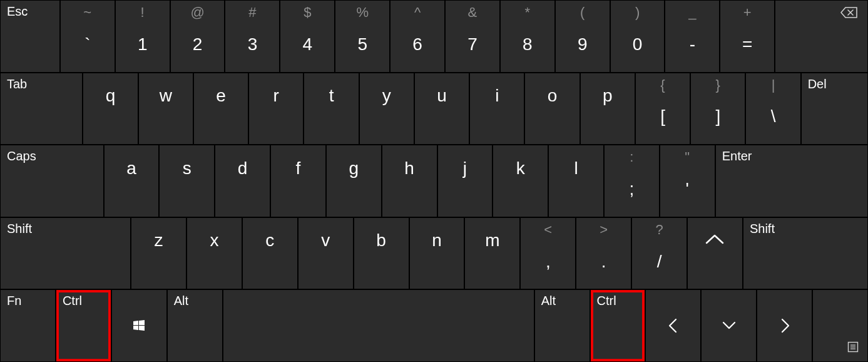 This screenshot has height=362, width=868. Describe the element at coordinates (660, 254) in the screenshot. I see `key-slash: ?/` at that location.